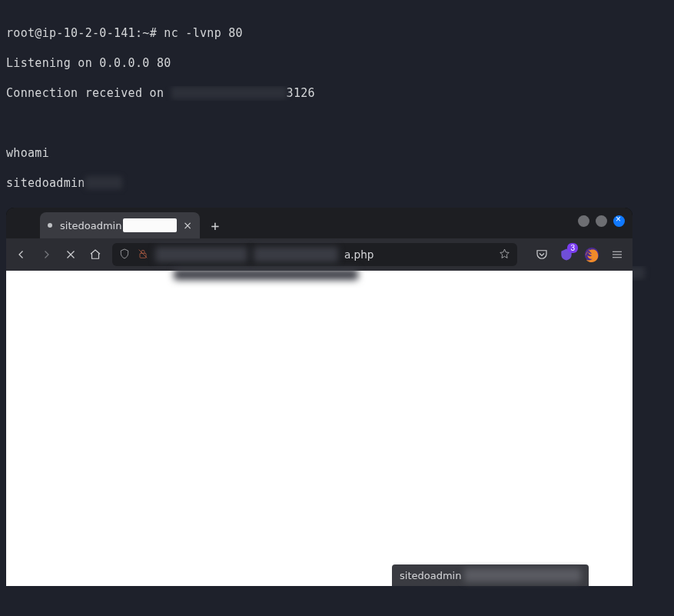 This screenshot has width=674, height=616. What do you see at coordinates (573, 248) in the screenshot?
I see `extension-badge-count: 3` at bounding box center [573, 248].